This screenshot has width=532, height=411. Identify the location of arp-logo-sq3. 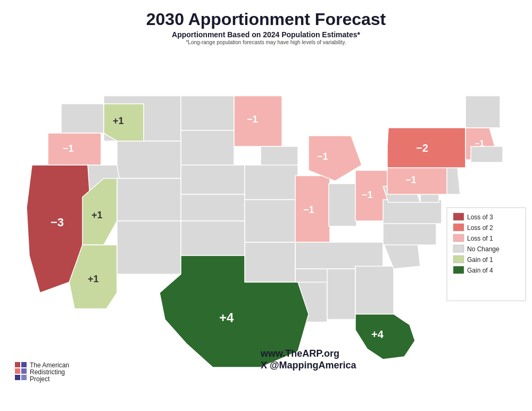
(18, 371).